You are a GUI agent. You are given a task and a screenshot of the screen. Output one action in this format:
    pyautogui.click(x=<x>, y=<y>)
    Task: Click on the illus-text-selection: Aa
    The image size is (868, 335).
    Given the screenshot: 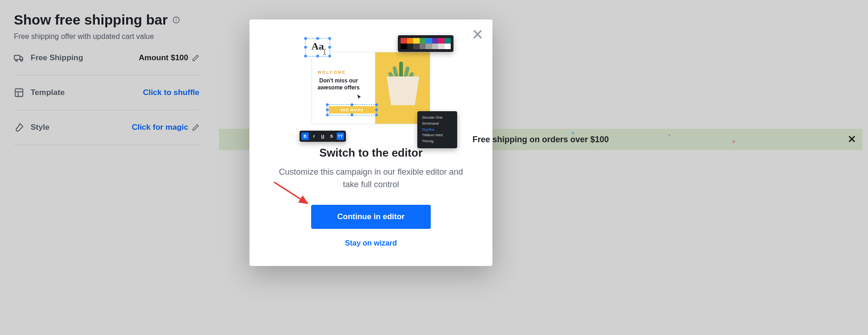 What is the action you would take?
    pyautogui.click(x=318, y=47)
    